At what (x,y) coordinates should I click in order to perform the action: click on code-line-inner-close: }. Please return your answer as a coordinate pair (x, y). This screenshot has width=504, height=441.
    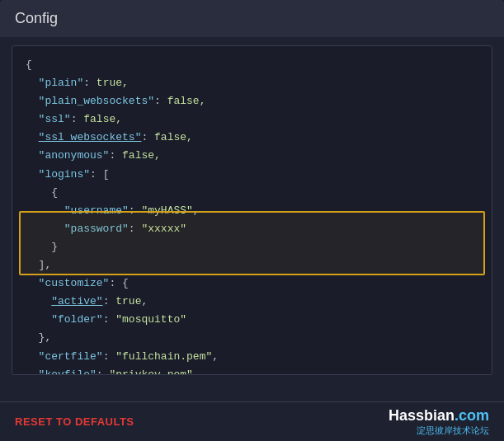
    Looking at the image, I should click on (252, 247).